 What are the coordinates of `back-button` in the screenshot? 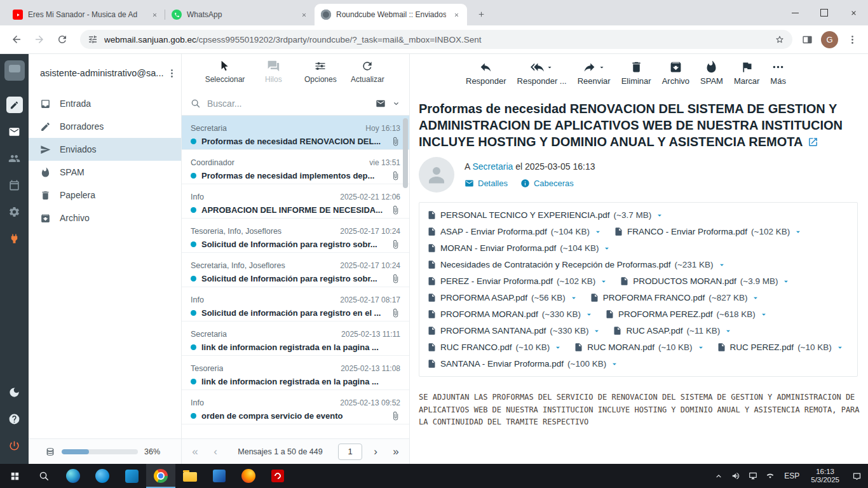 It's located at (17, 39).